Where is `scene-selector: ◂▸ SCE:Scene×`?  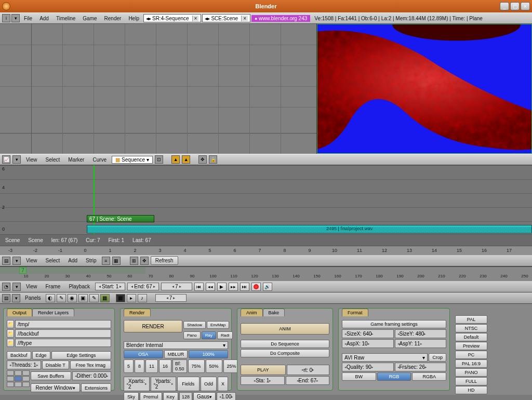
scene-selector: ◂▸ SCE:Scene× is located at coordinates (227, 18).